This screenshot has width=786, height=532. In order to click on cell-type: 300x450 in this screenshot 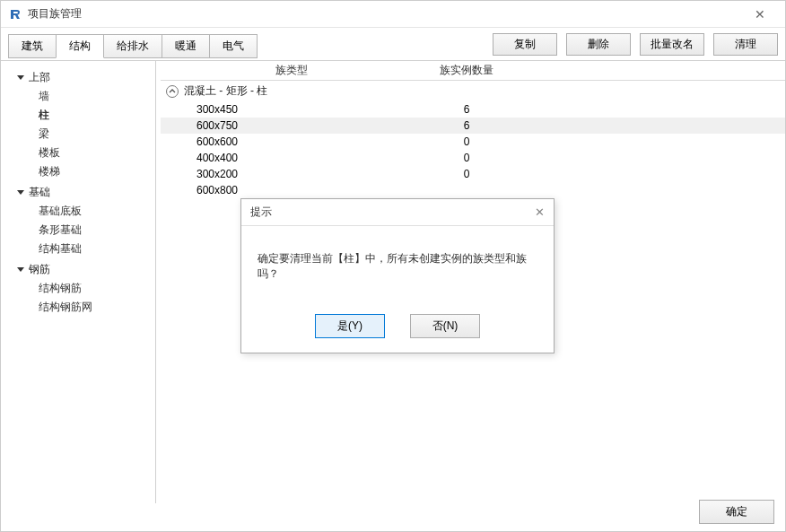, I will do `click(302, 109)`.